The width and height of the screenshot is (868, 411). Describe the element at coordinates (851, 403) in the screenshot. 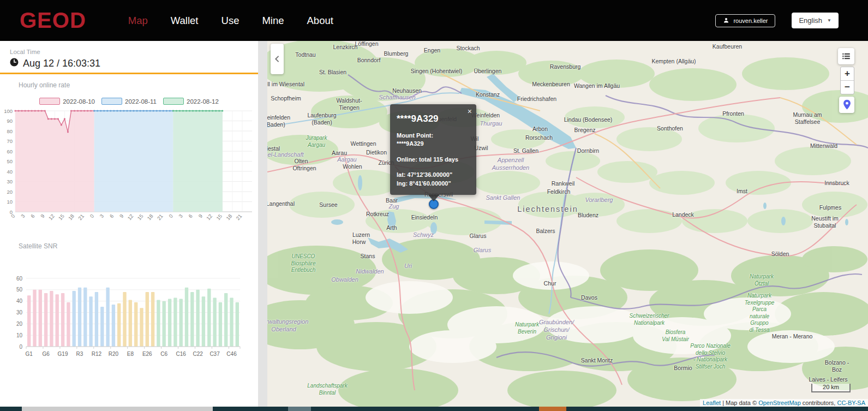

I see `license-link: CC-BY-SA` at that location.